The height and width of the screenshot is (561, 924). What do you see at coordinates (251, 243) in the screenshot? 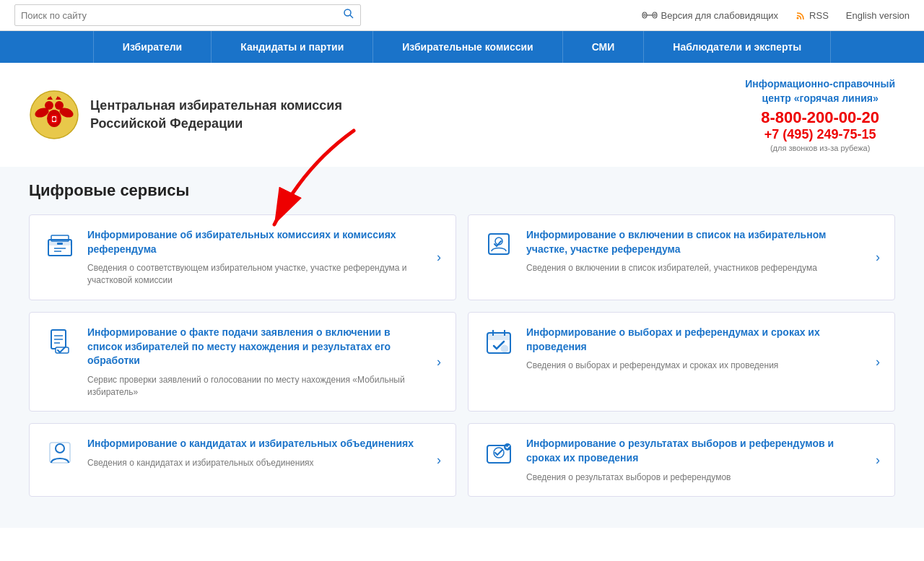
I see `card-title: Информирование об избирательных комиссия…` at bounding box center [251, 243].